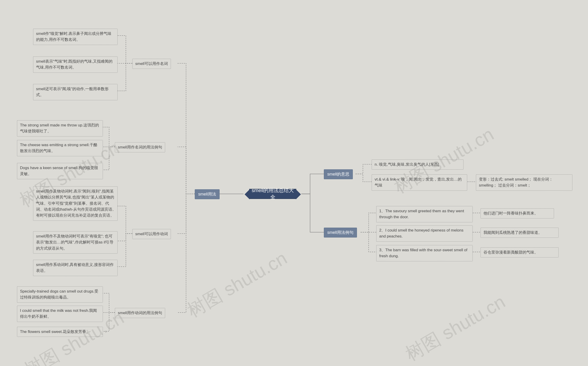 This screenshot has width=588, height=366. What do you see at coordinates (75, 65) in the screenshot?
I see `leaf-noun-2: smell表示"气味"时,既指好的气味,又指难闻的气味,用作不可数名词。` at bounding box center [75, 65].